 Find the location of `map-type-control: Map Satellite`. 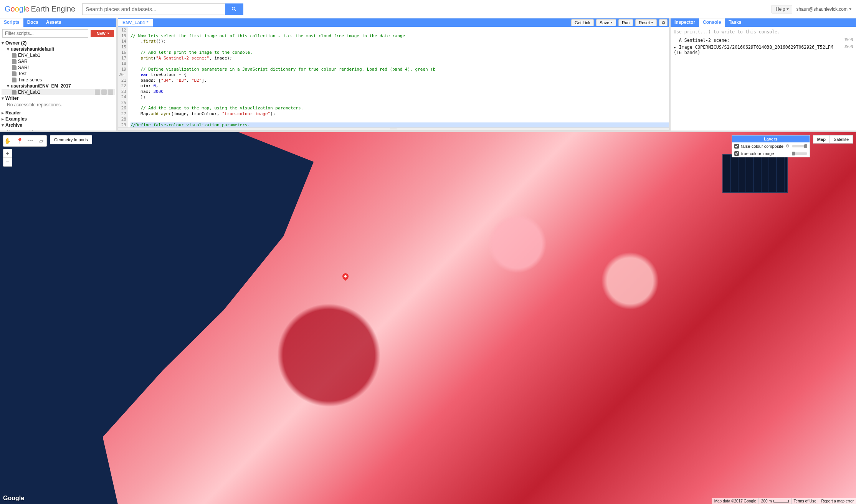

map-type-control: Map Satellite is located at coordinates (833, 139).